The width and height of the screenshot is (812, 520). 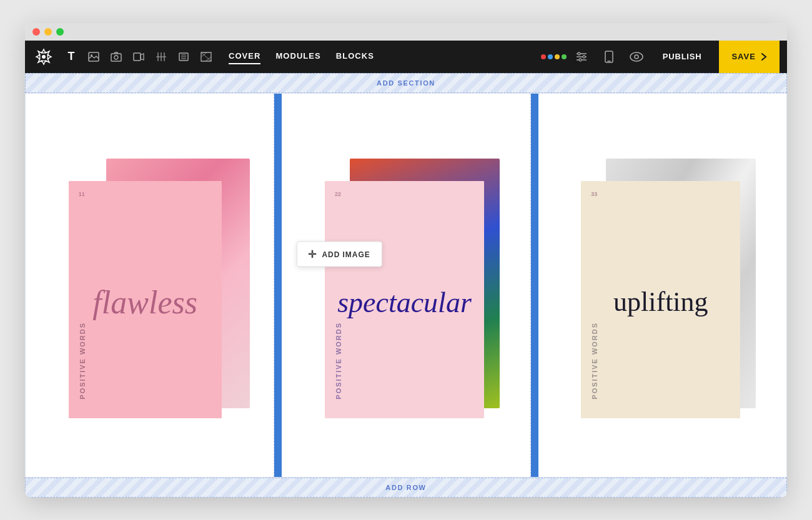 What do you see at coordinates (406, 488) in the screenshot?
I see `add-row-label: ADD ROW` at bounding box center [406, 488].